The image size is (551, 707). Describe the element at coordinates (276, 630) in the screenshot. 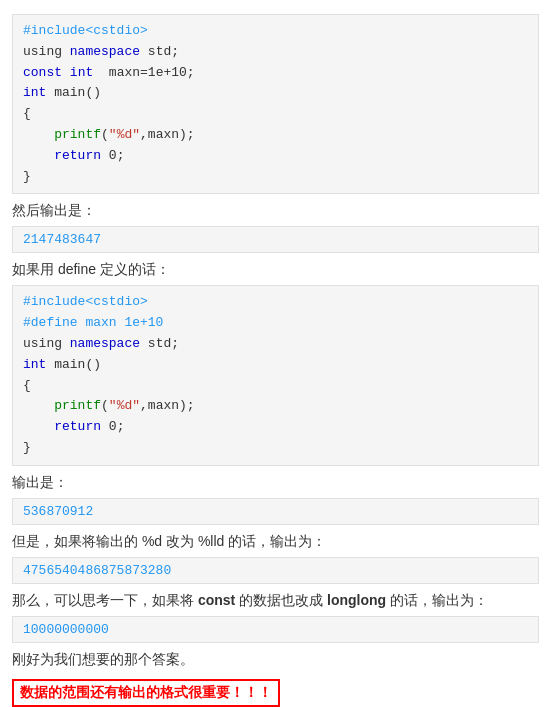

I see `output-block-4: 10000000000` at that location.